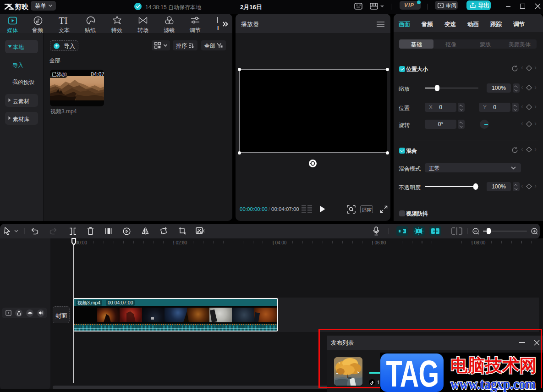 This screenshot has width=543, height=392. I want to click on svg-text: 电脑技术网, so click(494, 365).